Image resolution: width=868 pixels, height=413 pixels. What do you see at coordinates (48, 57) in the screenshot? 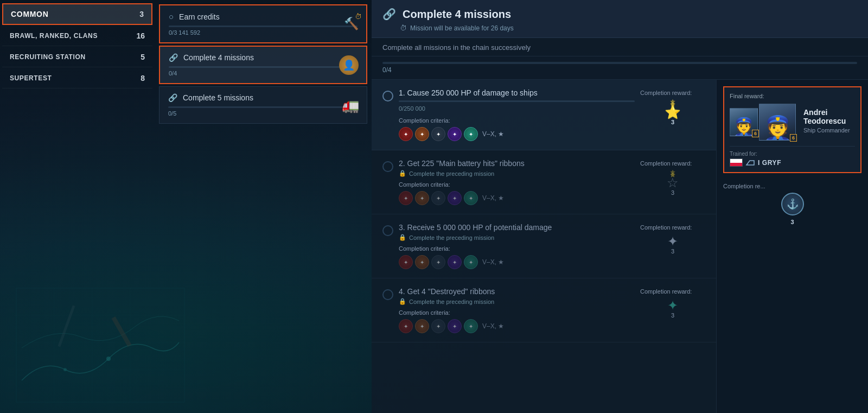
I see `sidebar-item-recruiting-label: RECRUITING STATION` at bounding box center [48, 57].